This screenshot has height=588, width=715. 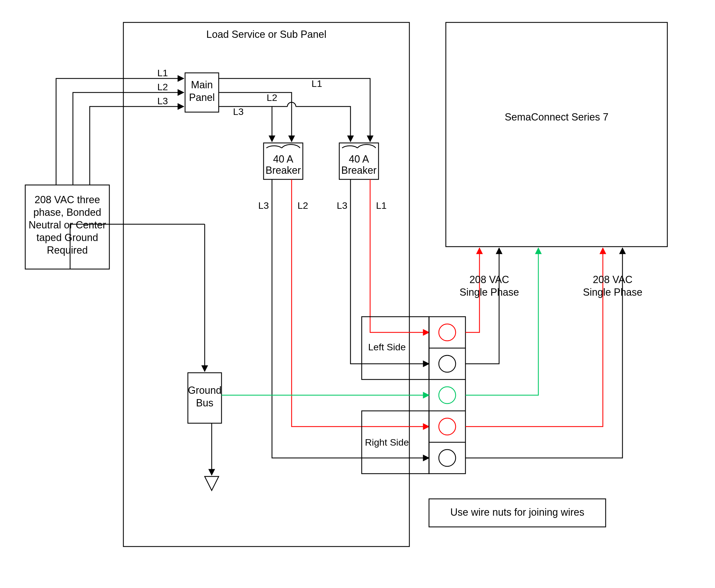 I want to click on main-panel-label-1: Main, so click(x=202, y=85).